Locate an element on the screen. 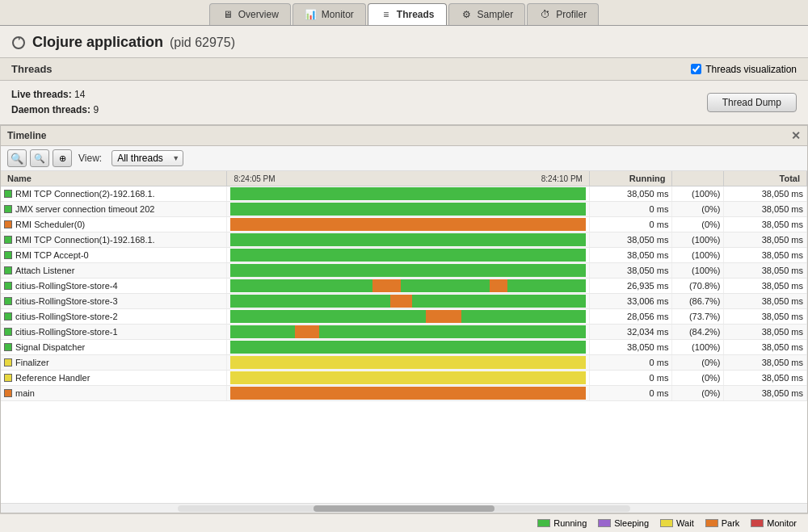 The height and width of the screenshot is (532, 808). thread-name-text: citius-RollingStore-store-2 is located at coordinates (66, 316).